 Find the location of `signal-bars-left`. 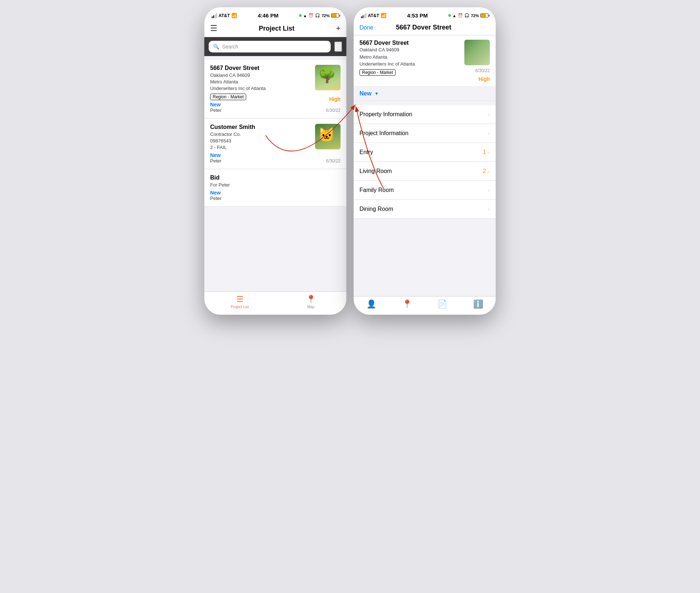

signal-bars-left is located at coordinates (214, 16).